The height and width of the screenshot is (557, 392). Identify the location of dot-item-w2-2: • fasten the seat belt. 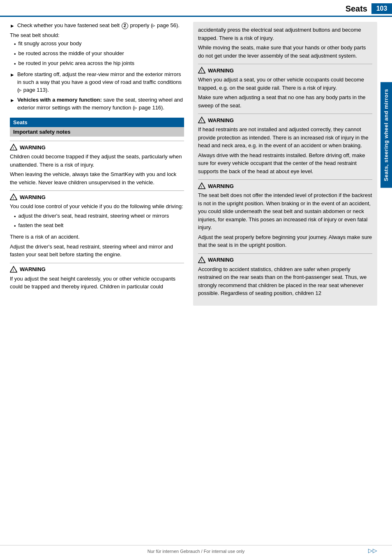
(99, 226).